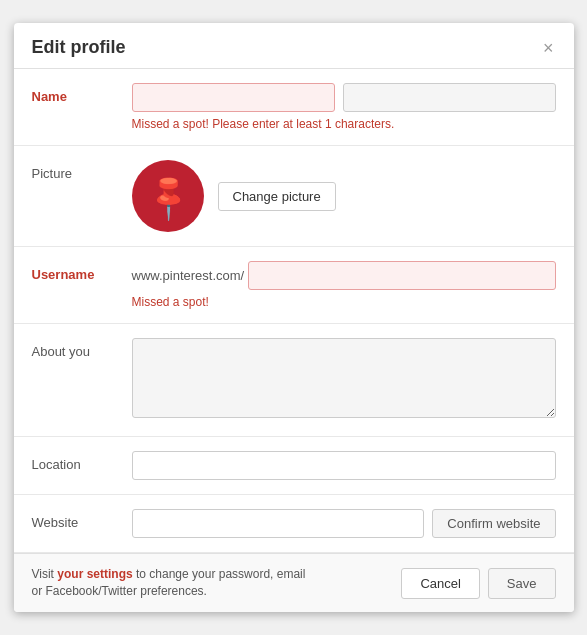  Describe the element at coordinates (344, 524) in the screenshot. I see `website-input-row: Confirm website` at that location.